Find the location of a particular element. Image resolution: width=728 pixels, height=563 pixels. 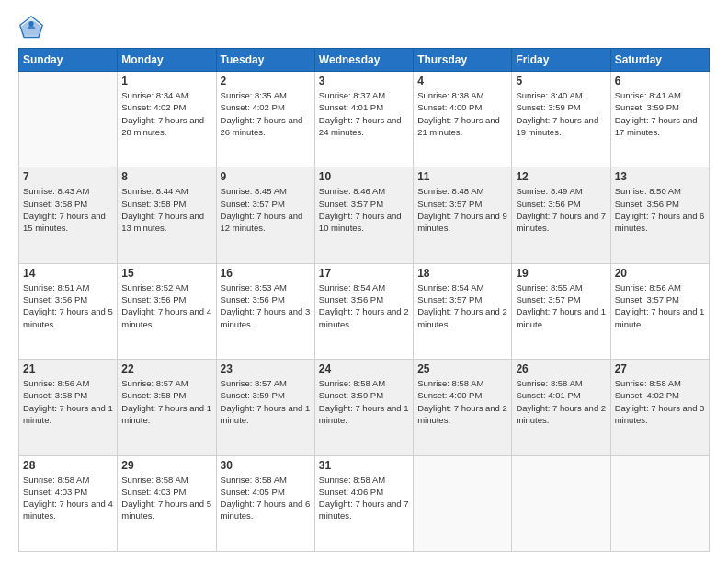

day-info: Sunrise: 8:58 AMSunset: 4:01 PMDaylight:… is located at coordinates (561, 401).